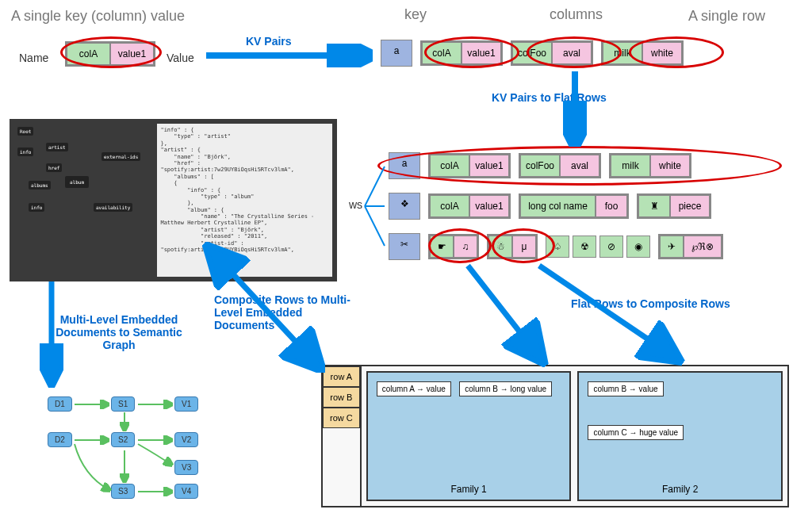 The width and height of the screenshot is (812, 517). Describe the element at coordinates (540, 166) in the screenshot. I see `flat-row-1: a colA value1 colFoo aval milk white` at that location.